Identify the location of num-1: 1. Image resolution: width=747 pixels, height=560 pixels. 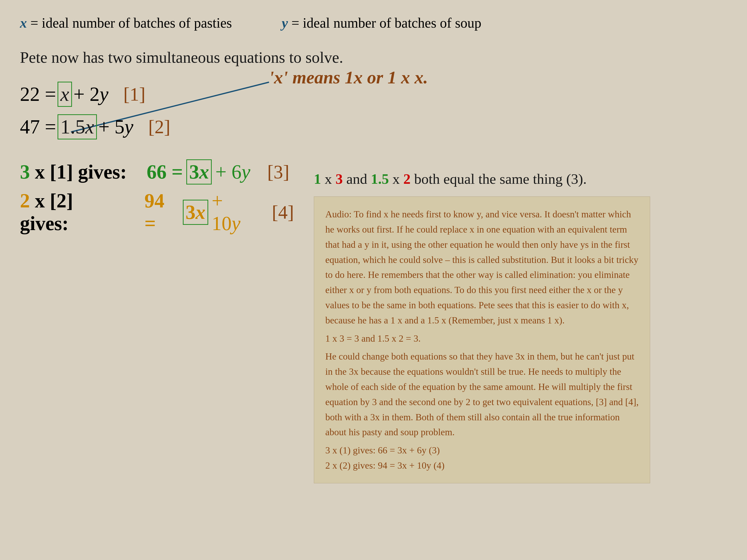
(317, 179).